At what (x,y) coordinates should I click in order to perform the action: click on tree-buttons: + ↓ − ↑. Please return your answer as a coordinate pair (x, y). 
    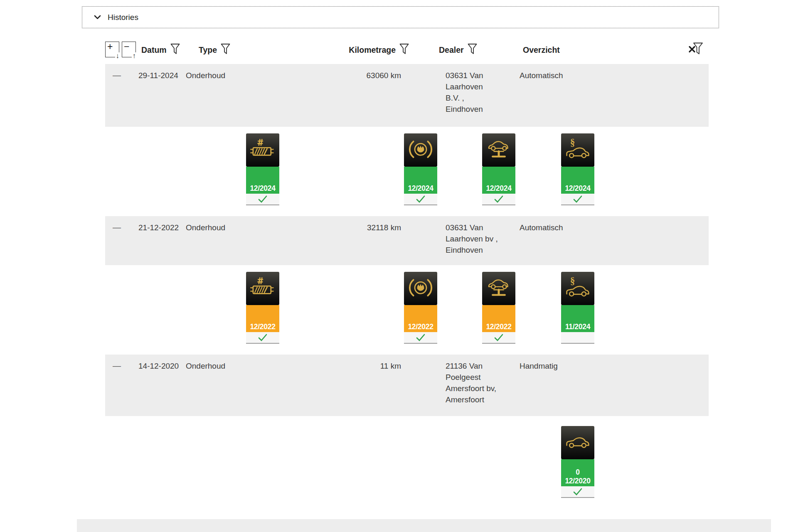
    Looking at the image, I should click on (121, 49).